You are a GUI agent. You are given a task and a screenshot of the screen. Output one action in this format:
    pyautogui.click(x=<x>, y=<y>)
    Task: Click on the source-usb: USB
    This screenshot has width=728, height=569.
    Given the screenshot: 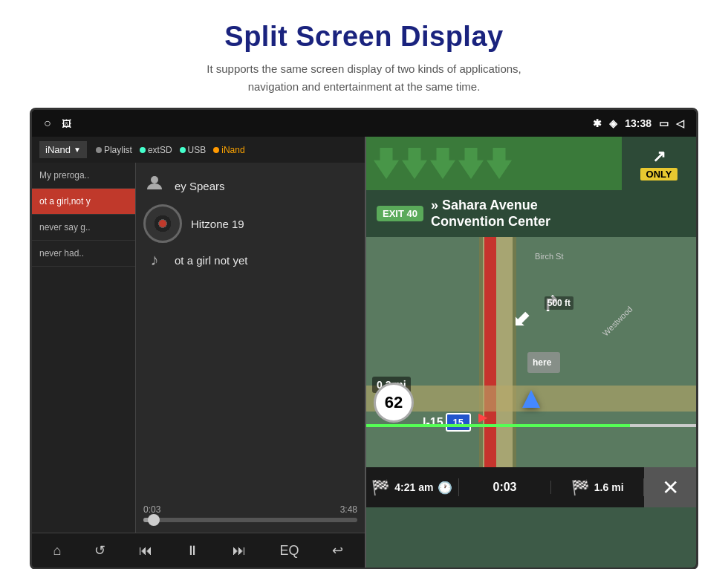 What is the action you would take?
    pyautogui.click(x=193, y=150)
    